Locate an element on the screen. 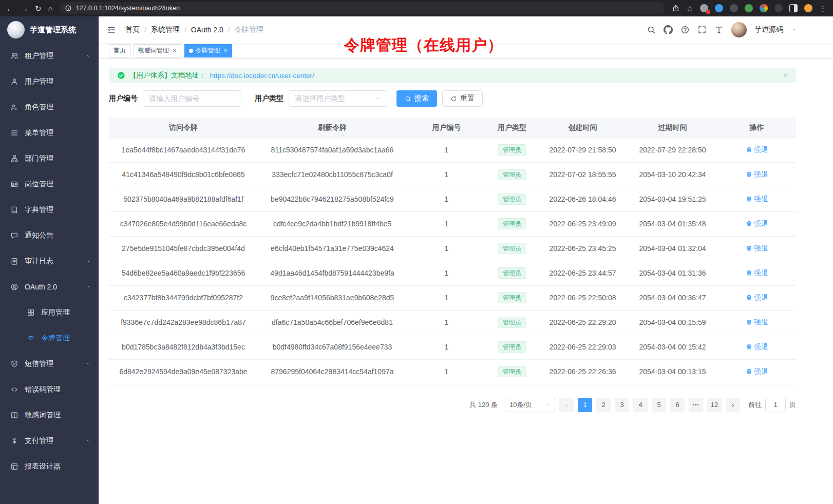 Image resolution: width=833 pixels, height=504 pixels. cell-expires: 2054-03-04 00:15:59 is located at coordinates (673, 322).